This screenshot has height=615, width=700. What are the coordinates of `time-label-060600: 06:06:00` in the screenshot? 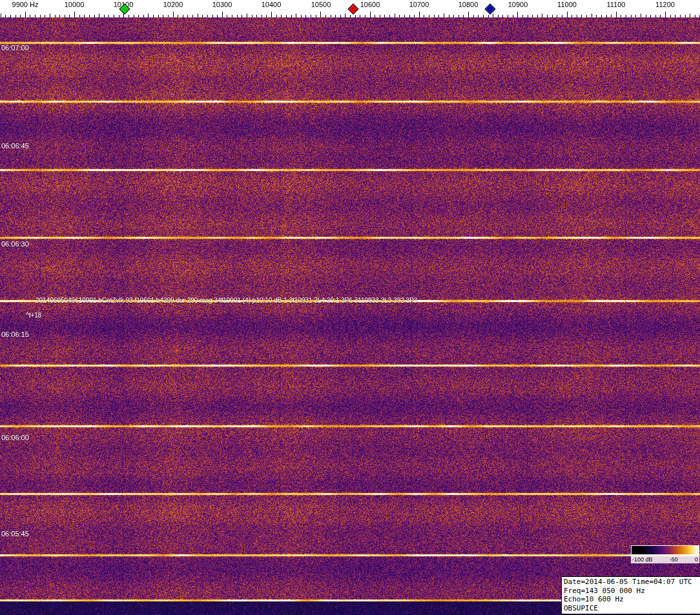 It's located at (15, 438).